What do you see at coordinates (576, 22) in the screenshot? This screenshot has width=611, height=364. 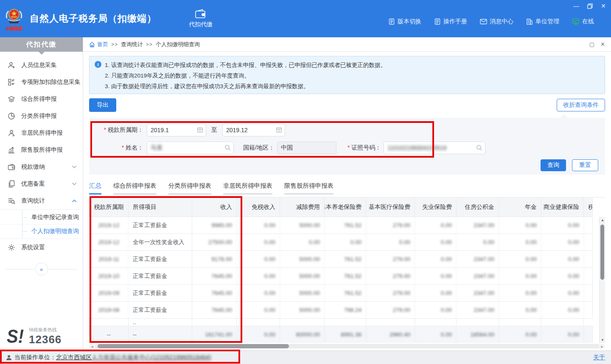 I see `online-icon` at bounding box center [576, 22].